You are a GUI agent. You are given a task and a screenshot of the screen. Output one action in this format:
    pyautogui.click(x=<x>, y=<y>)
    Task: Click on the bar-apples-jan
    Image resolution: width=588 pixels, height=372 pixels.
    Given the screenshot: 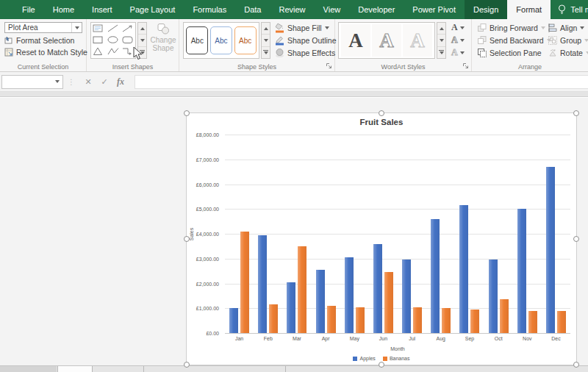 What is the action you would take?
    pyautogui.click(x=234, y=321)
    